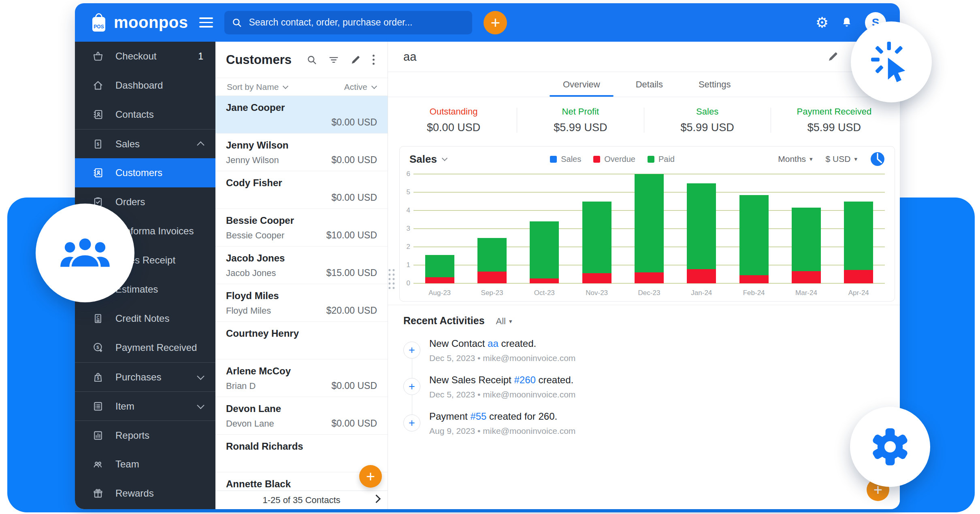 The width and height of the screenshot is (980, 514). I want to click on sidebar-item-contacts: Contacts, so click(145, 115).